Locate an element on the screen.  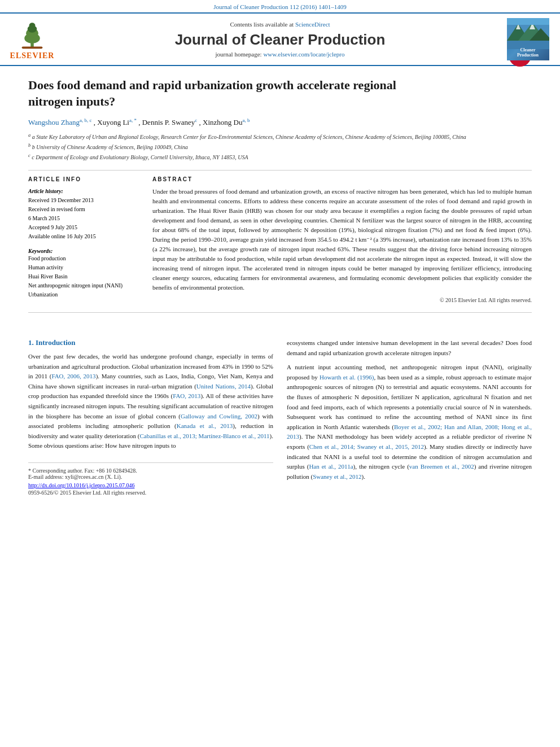
intro-paragraph-1: Over the past few decades, the world has… is located at coordinates (151, 401).